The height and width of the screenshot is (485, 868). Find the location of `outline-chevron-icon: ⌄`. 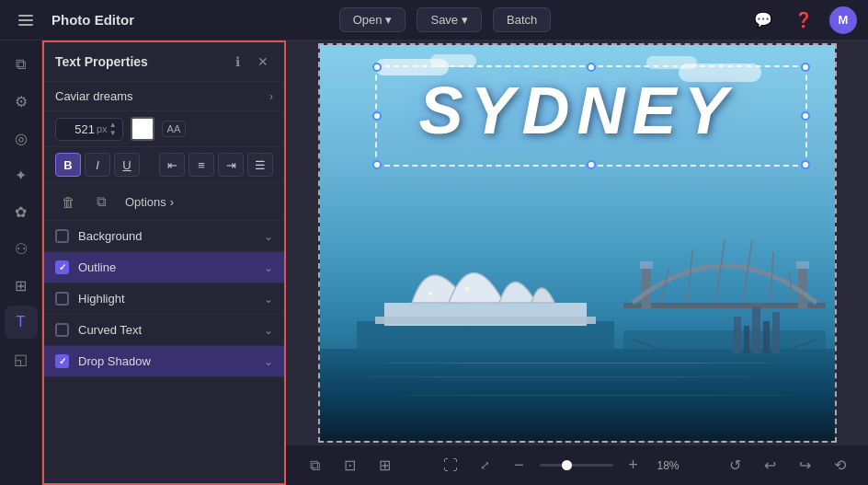

outline-chevron-icon: ⌄ is located at coordinates (268, 268).